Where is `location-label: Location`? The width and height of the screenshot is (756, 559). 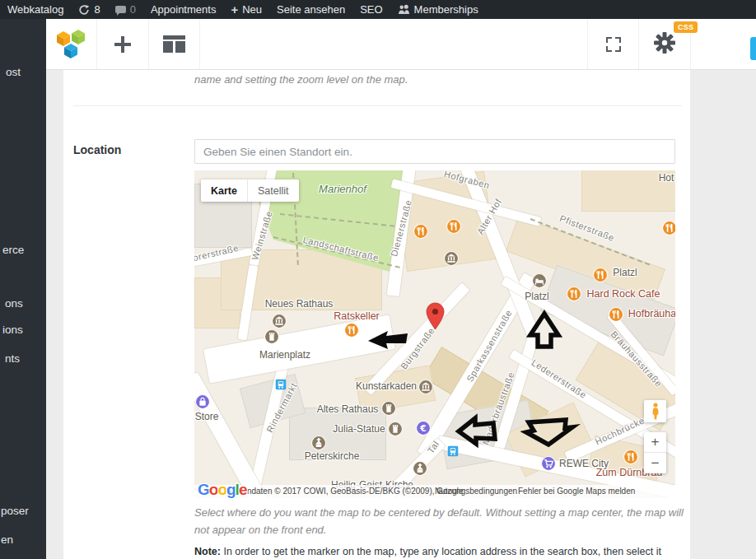
location-label: Location is located at coordinates (97, 150).